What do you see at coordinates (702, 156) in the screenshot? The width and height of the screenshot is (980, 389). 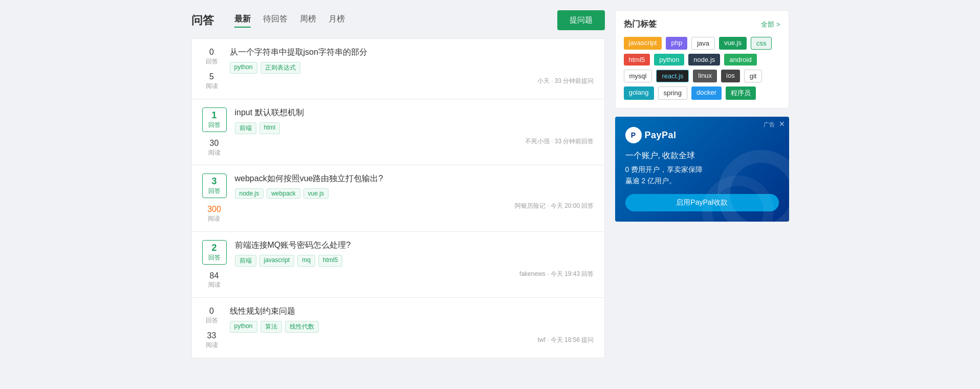 I see `ad-headline: 一个账户, 收款全球` at bounding box center [702, 156].